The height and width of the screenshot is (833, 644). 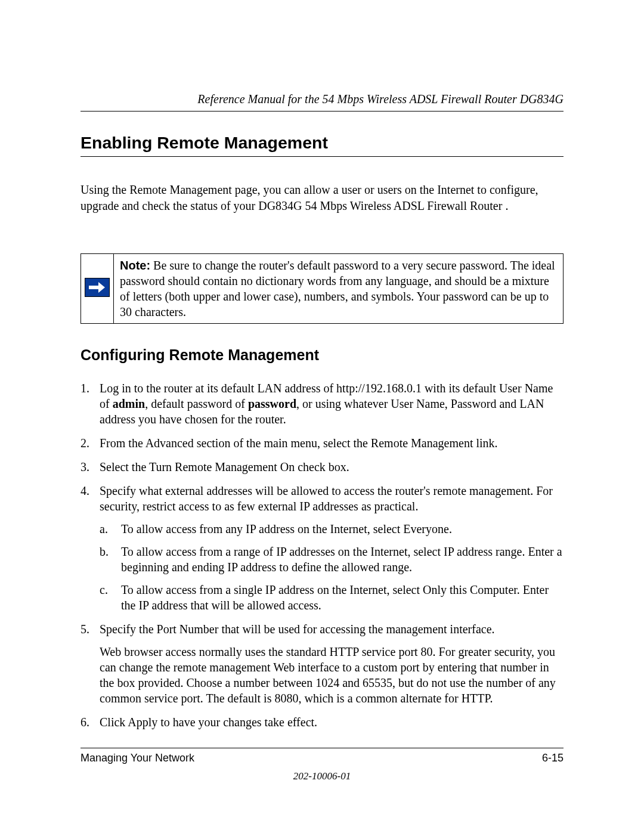 What do you see at coordinates (322, 443) in the screenshot?
I see `step-2: From the Advanced section of the main me…` at bounding box center [322, 443].